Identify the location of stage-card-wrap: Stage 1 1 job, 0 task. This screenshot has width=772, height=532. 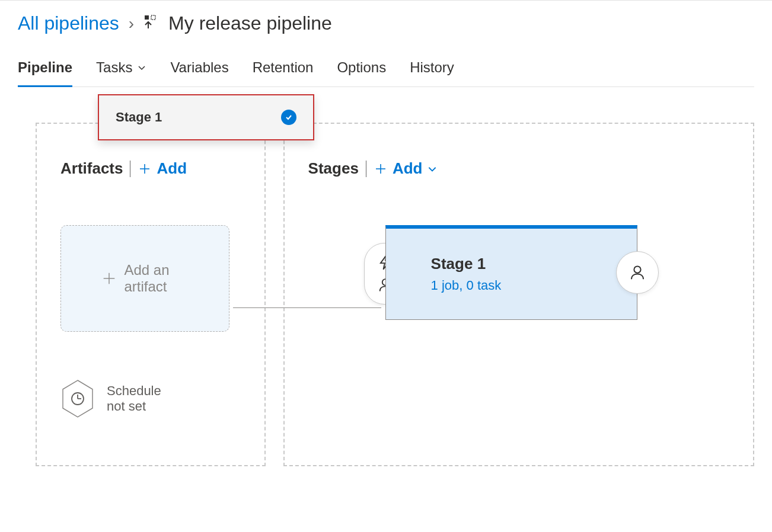
(511, 273).